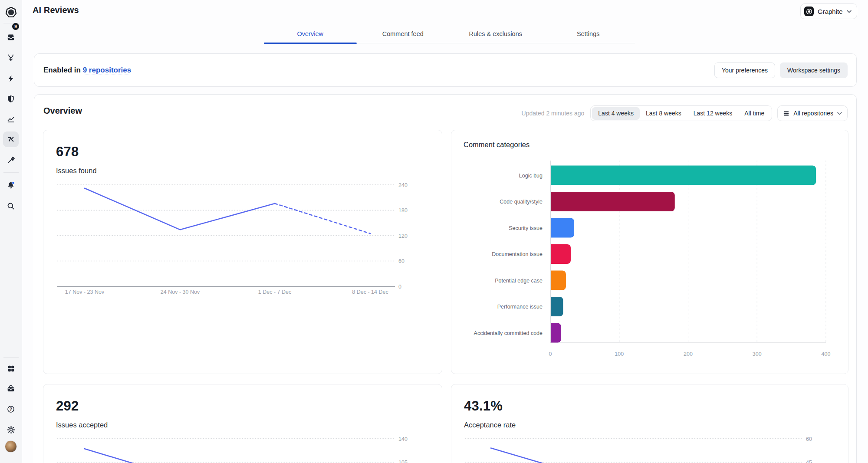  What do you see at coordinates (809, 11) in the screenshot?
I see `graphite-mark-icon` at bounding box center [809, 11].